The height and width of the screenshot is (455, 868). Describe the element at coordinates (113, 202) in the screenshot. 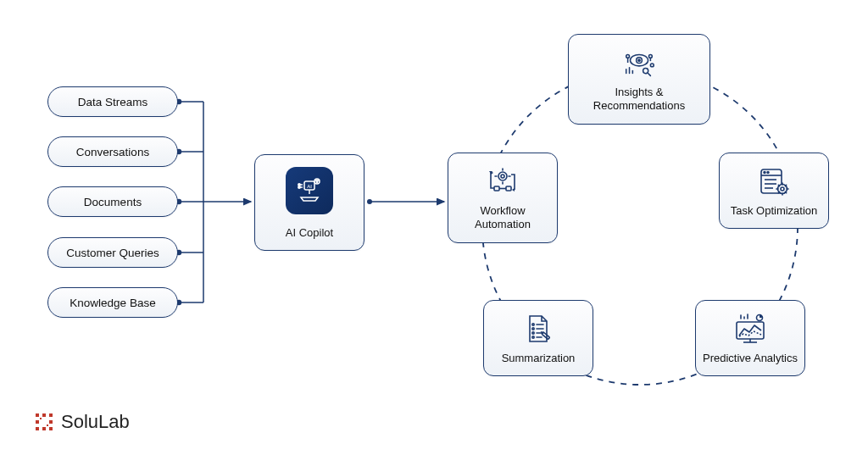

I see `input-label: Documents` at that location.